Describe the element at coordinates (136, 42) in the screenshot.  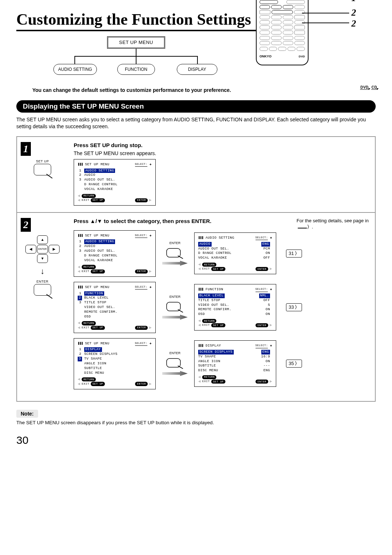
I see `tree-root: SET UP MENU` at that location.